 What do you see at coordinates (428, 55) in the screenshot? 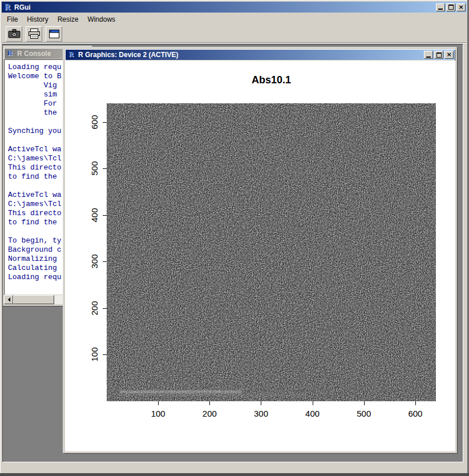
I see `graphics-minimize-button` at bounding box center [428, 55].